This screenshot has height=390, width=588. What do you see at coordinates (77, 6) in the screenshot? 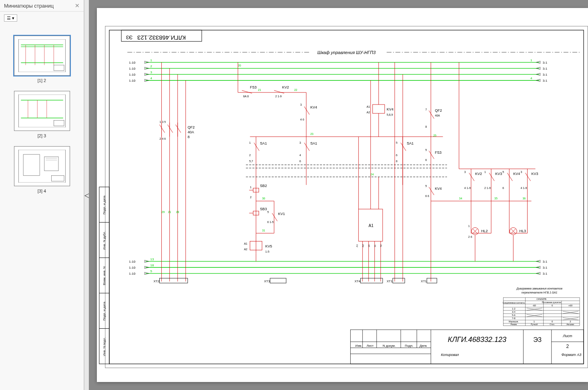
I see `close-icon: ✕` at bounding box center [77, 6].